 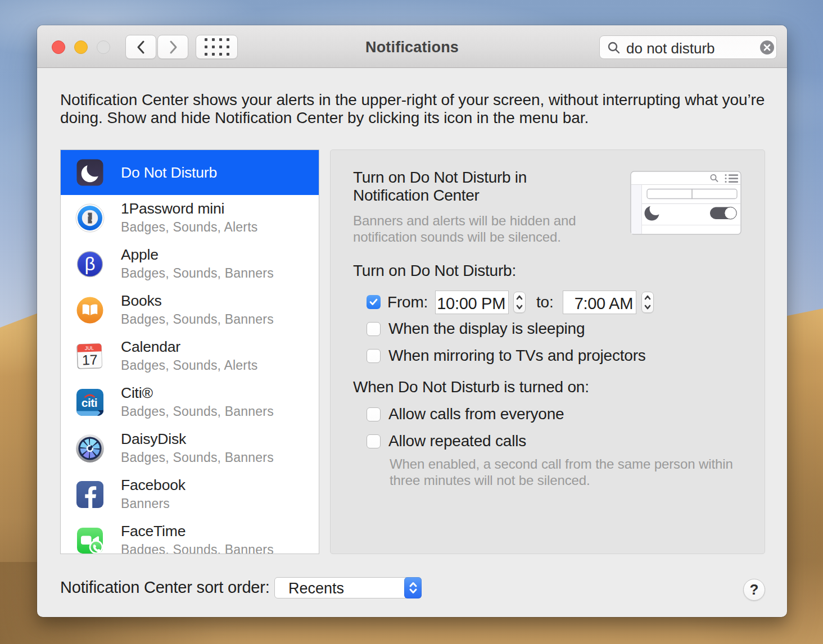 I want to click on svg-text: JUL, so click(x=89, y=348).